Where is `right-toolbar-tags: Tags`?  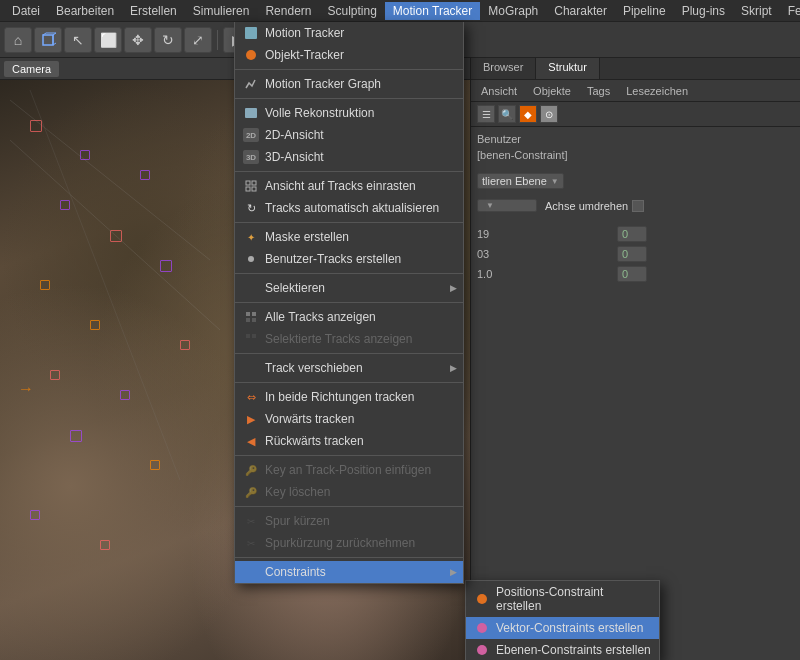 right-toolbar-tags: Tags is located at coordinates (598, 91).